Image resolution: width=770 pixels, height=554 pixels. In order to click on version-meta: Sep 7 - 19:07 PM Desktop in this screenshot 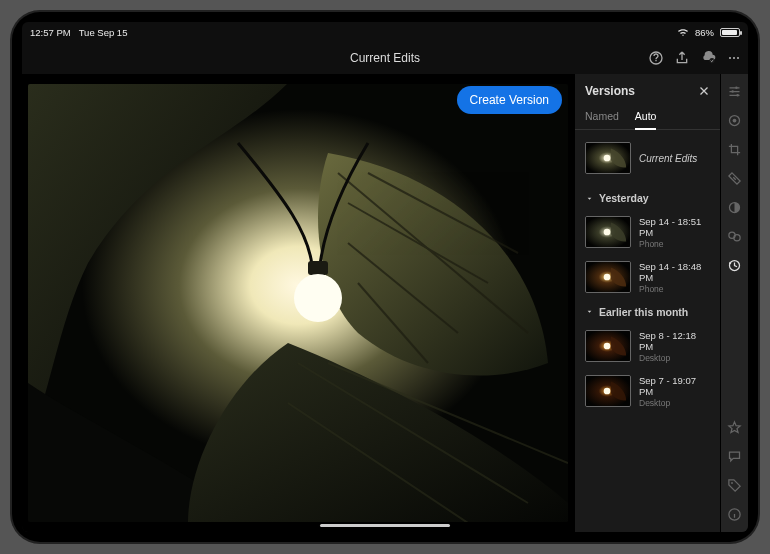, I will do `click(674, 392)`.